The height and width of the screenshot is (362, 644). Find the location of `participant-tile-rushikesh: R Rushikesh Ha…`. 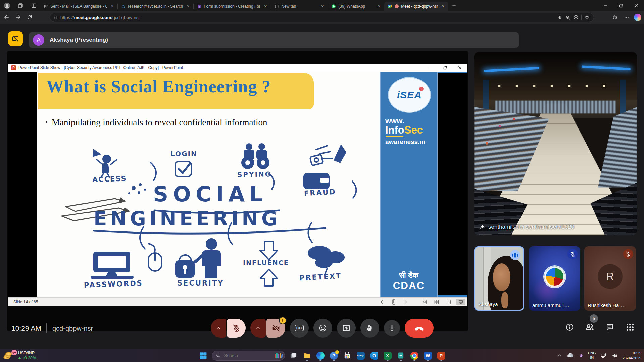

participant-tile-rushikesh: R Rushikesh Ha… is located at coordinates (610, 278).